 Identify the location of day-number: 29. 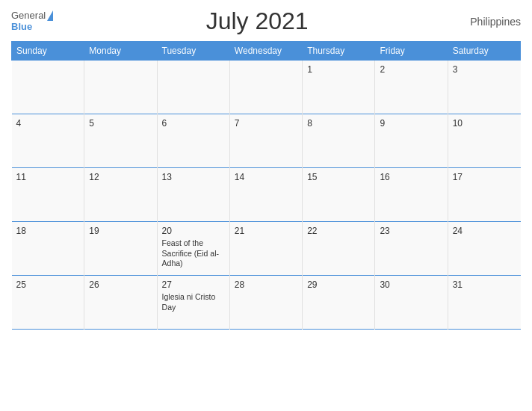
(338, 285).